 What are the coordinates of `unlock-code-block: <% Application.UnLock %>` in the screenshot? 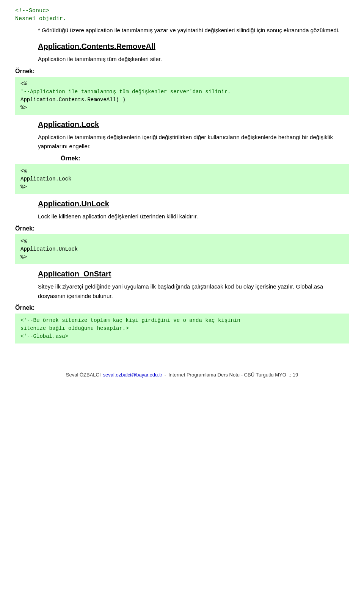 It's located at (182, 249).